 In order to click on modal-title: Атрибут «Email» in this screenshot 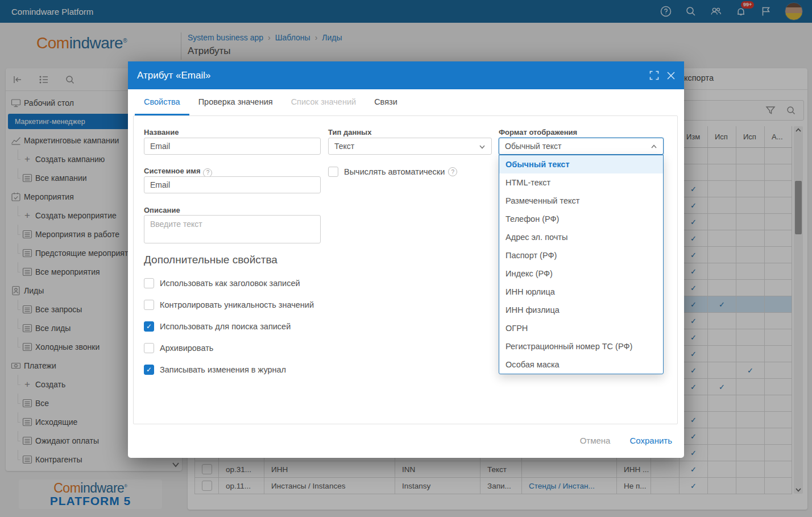, I will do `click(174, 76)`.